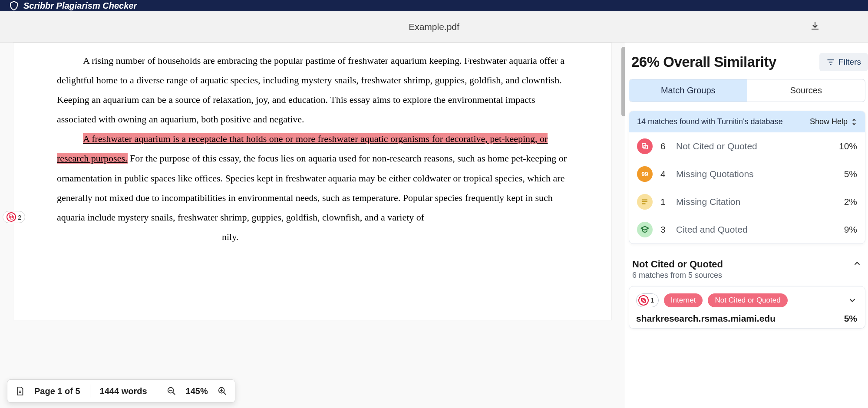 The width and height of the screenshot is (868, 408). Describe the element at coordinates (652, 300) in the screenshot. I see `source-number: 1` at that location.